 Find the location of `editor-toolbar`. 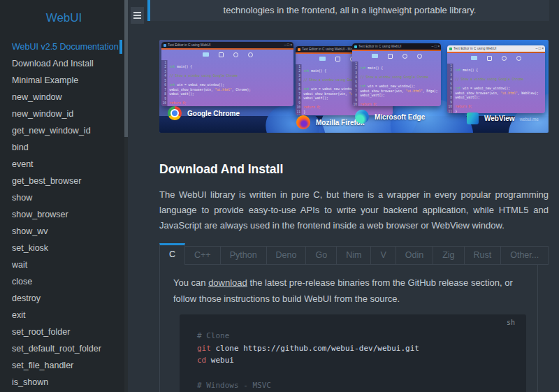

editor-toolbar is located at coordinates (496, 58).